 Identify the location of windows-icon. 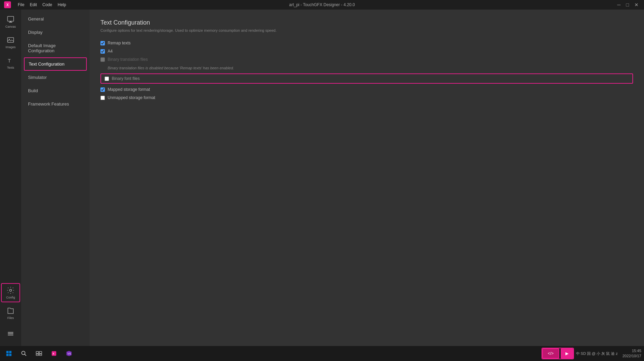
(9, 353).